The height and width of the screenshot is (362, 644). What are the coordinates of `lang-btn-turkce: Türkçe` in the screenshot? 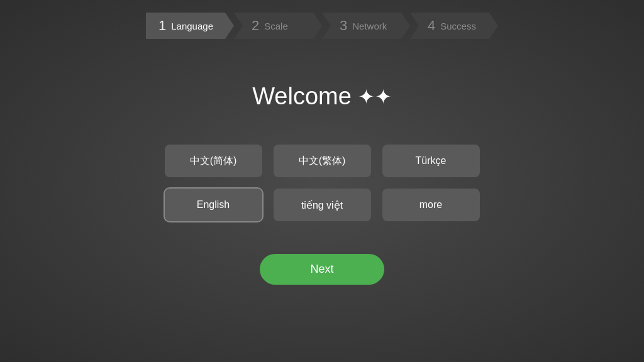 It's located at (431, 161).